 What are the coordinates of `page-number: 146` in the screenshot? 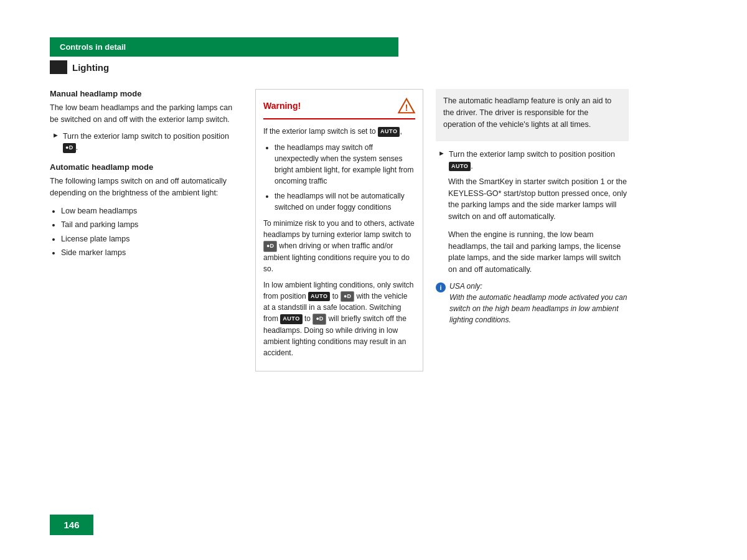 It's located at (72, 525).